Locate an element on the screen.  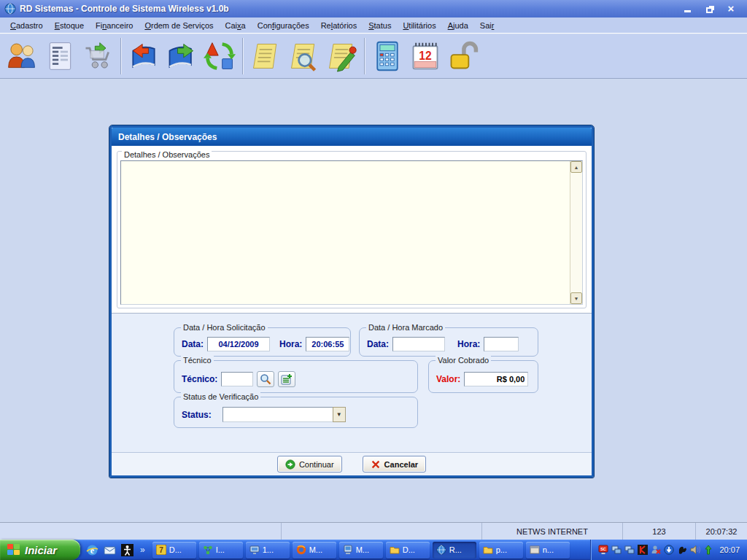
document-icon is located at coordinates (60, 56).